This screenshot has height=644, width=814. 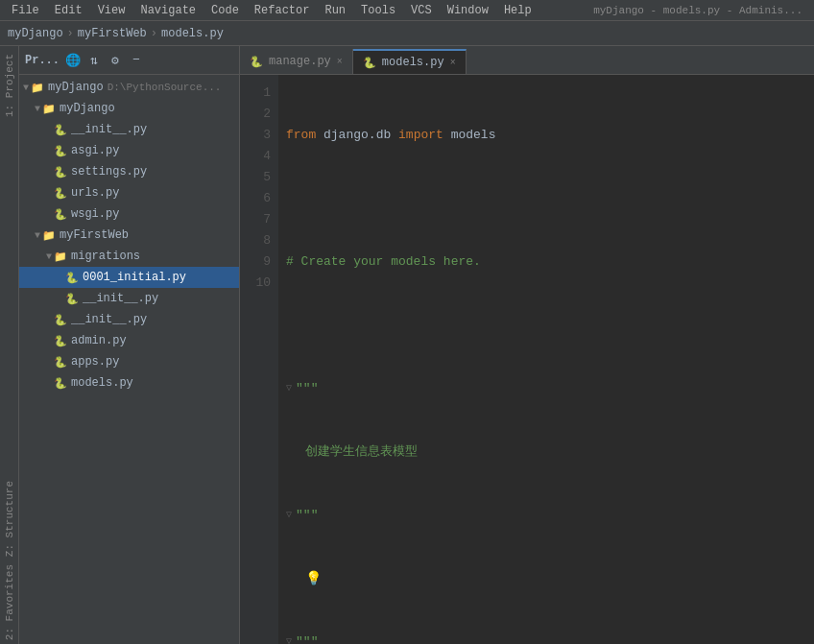 What do you see at coordinates (129, 341) in the screenshot?
I see `tree-admin: 🐍 admin.py` at bounding box center [129, 341].